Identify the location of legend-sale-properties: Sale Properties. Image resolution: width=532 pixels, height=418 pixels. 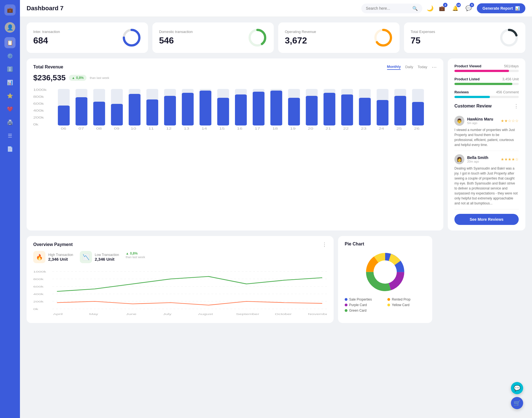
(364, 299).